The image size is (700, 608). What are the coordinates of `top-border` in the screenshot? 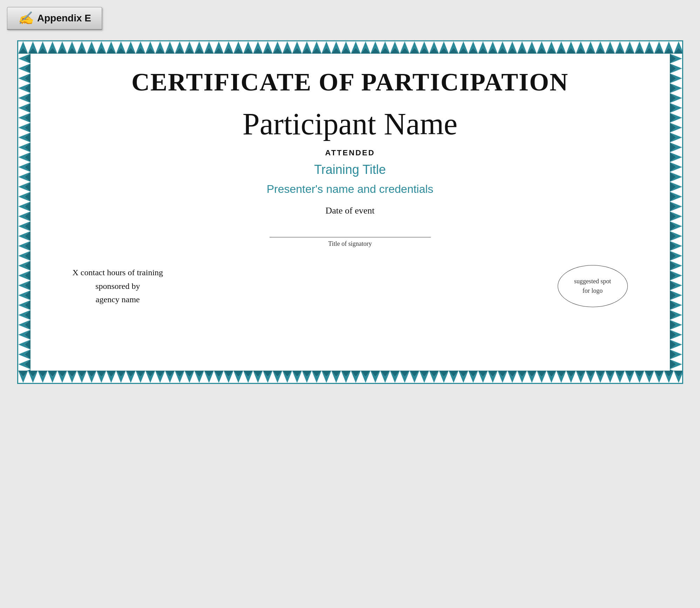 It's located at (350, 48).